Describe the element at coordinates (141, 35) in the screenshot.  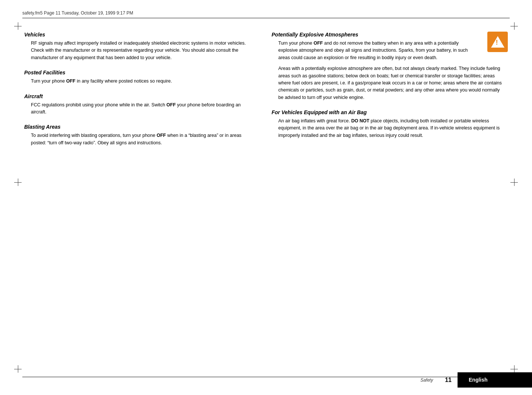
I see `section-title-vehicles: Vehicles` at that location.